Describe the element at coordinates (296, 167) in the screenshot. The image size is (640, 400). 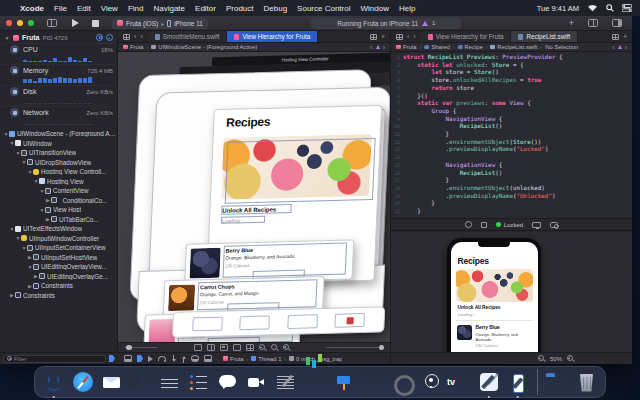
I see `featured-smoothie-image` at that location.